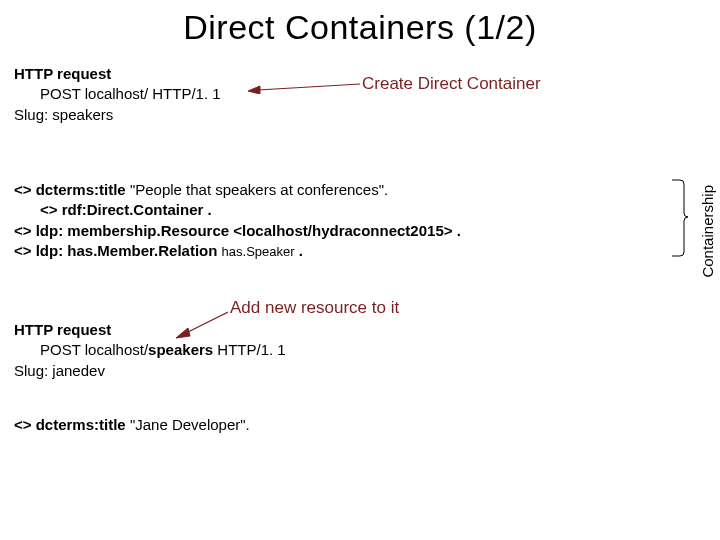  What do you see at coordinates (70, 424) in the screenshot?
I see `body2-l1-pred: <> dcterms:title` at bounding box center [70, 424].